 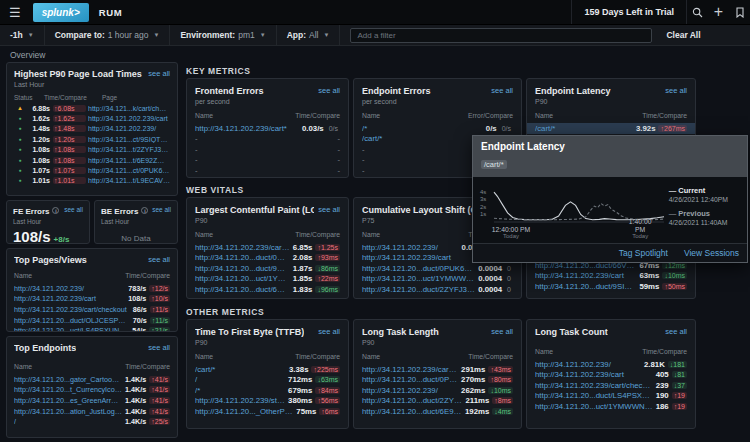 What do you see at coordinates (160, 380) in the screenshot?
I see `row-delta: ↑41/s` at bounding box center [160, 380].